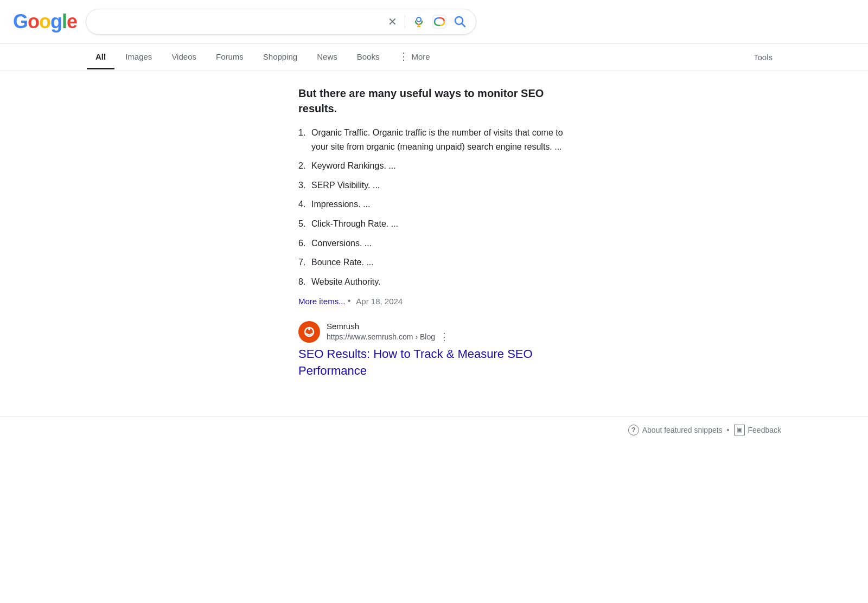  What do you see at coordinates (634, 430) in the screenshot?
I see `about-icon: ?` at bounding box center [634, 430].